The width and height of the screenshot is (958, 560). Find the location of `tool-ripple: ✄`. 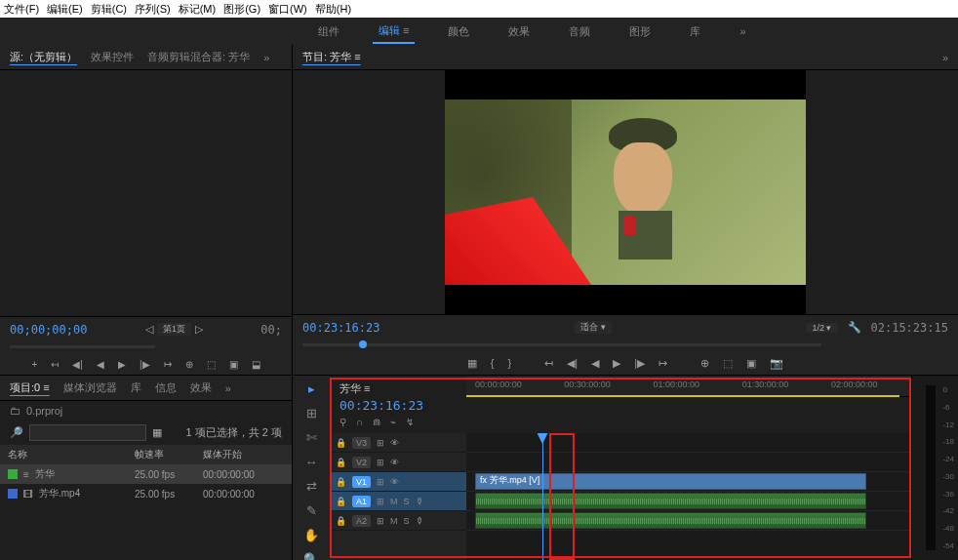

tool-ripple: ✄ is located at coordinates (312, 437).